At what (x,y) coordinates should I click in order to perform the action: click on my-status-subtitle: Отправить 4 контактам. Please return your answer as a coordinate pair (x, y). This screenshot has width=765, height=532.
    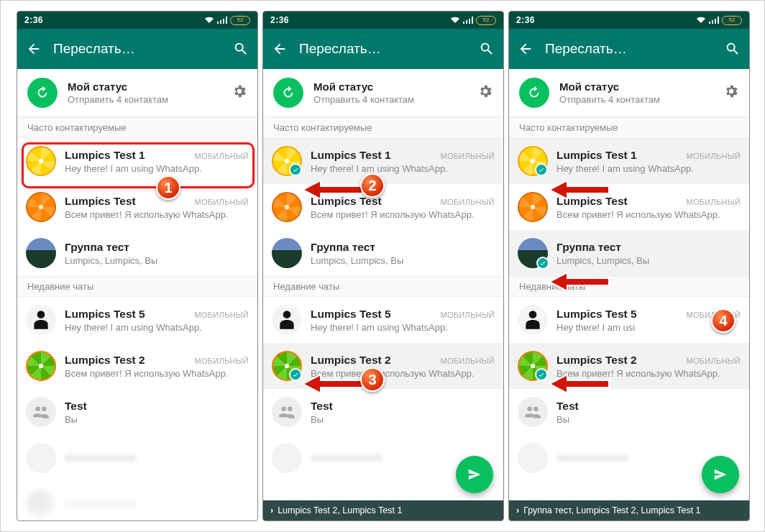
    Looking at the image, I should click on (636, 99).